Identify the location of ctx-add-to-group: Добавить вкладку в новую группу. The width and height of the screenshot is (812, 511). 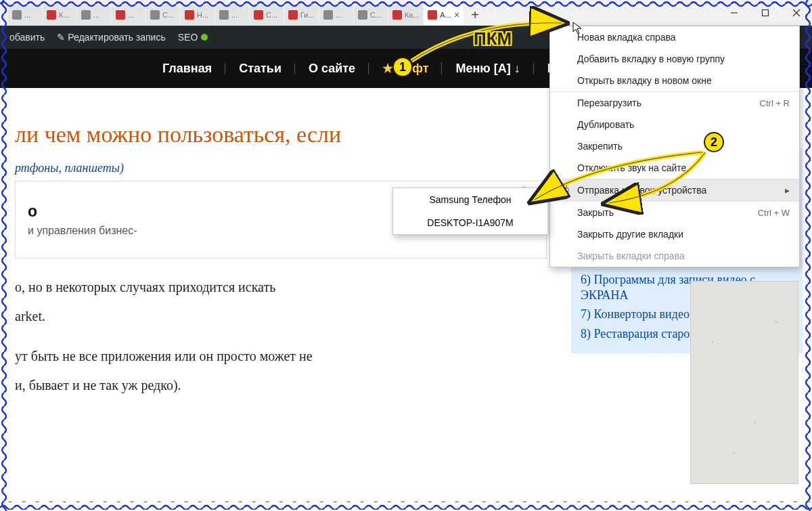
(675, 59).